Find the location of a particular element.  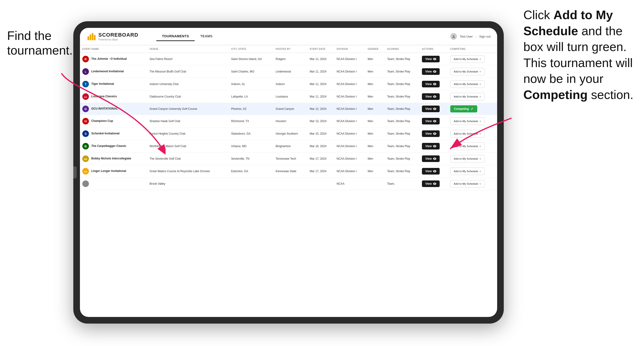

cell-hosted-by: Tennessee Tech is located at coordinates (290, 159).